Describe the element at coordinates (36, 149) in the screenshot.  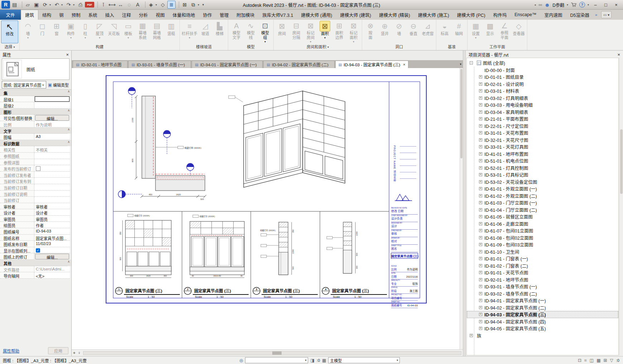
I see `property-row: 相关性 不相关` at that location.